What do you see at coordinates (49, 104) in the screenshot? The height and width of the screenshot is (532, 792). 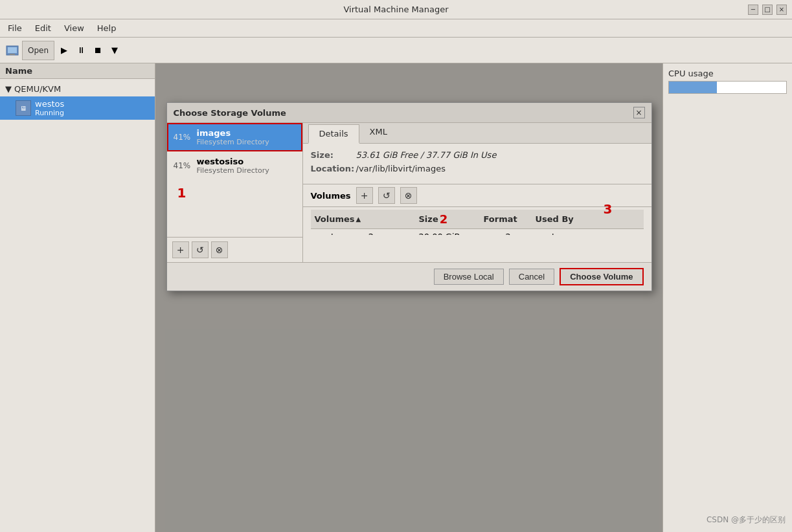 I see `vm-name: westos` at bounding box center [49, 104].